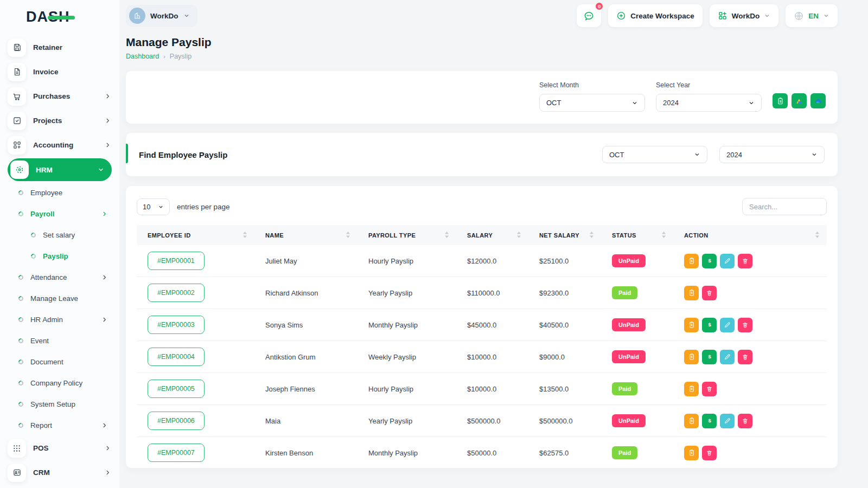 The image size is (868, 488). Describe the element at coordinates (60, 214) in the screenshot. I see `sidebar-item-payroll: Payroll` at that location.